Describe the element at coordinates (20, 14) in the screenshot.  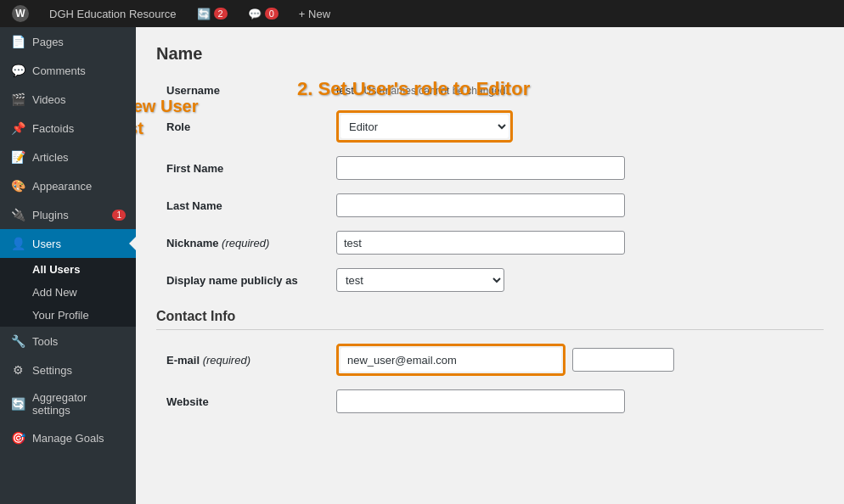
I see `wp-logo-item: W` at that location.